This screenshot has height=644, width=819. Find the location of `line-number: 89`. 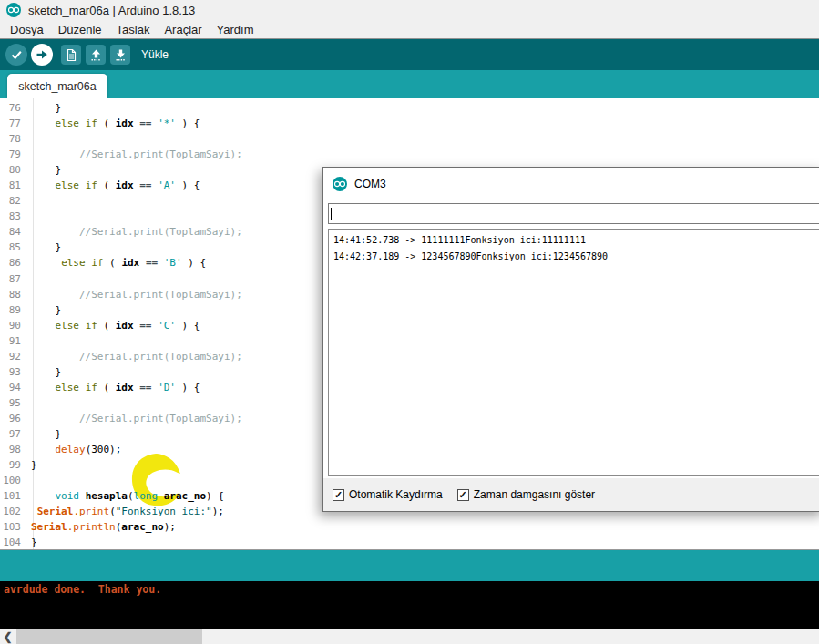

line-number: 89 is located at coordinates (14, 310).